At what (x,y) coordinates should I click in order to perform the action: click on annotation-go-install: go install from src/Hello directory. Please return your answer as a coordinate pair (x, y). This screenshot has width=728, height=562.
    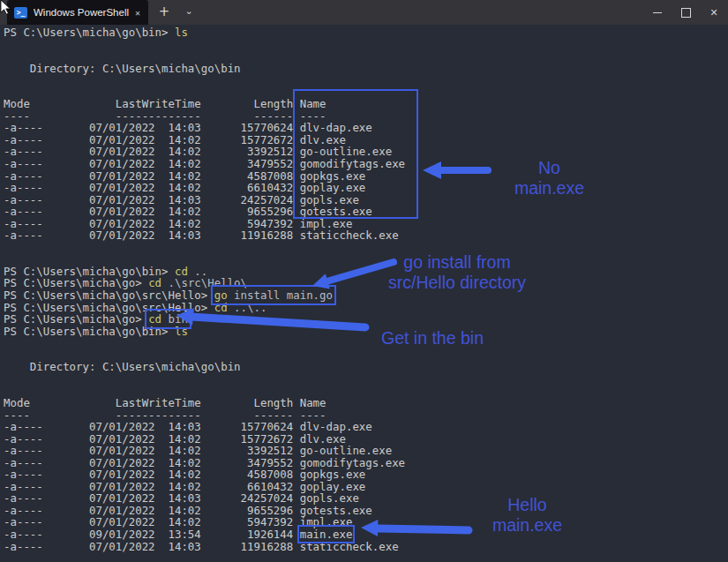
    Looking at the image, I should click on (457, 272).